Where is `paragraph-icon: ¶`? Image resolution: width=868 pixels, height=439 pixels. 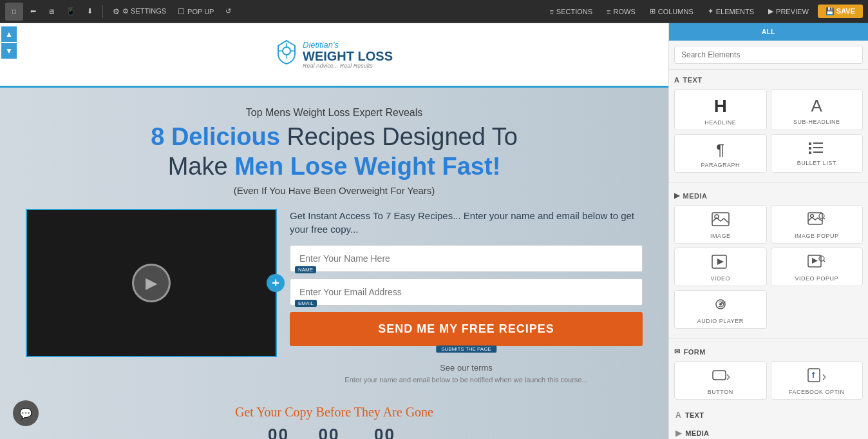 paragraph-icon: ¶ is located at coordinates (720, 150).